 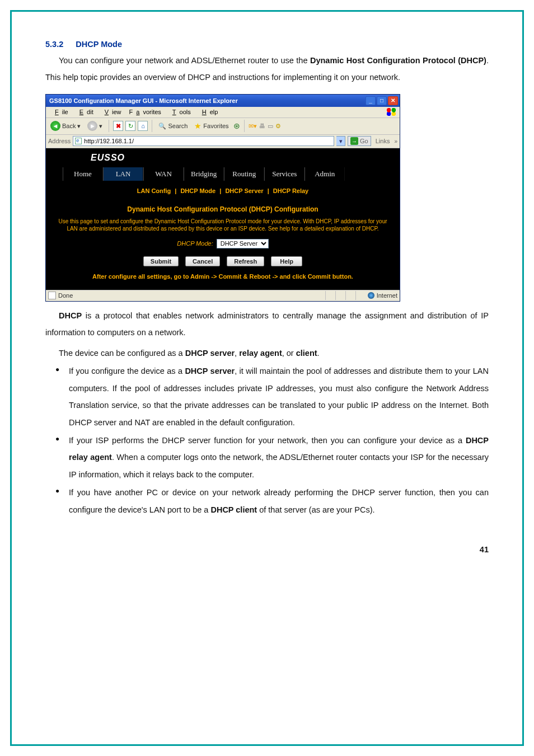 What do you see at coordinates (223, 225) in the screenshot?
I see `content-note: Use this page to set and configure the D…` at bounding box center [223, 225].